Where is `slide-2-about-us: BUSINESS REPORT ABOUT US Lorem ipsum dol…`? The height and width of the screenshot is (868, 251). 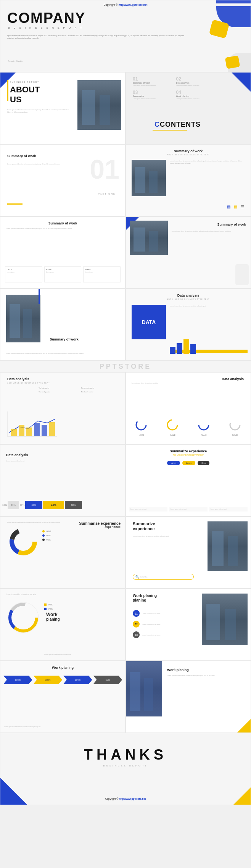
slide-2-about-us: BUSINESS REPORT ABOUT US Lorem ipsum dol… is located at coordinates (63, 108).